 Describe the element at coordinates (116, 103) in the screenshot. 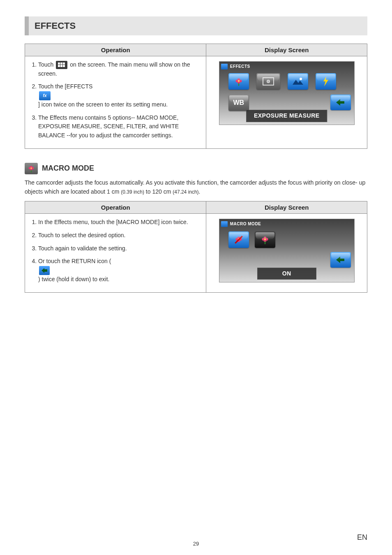

I see `effects-operation-cell: Touch on the screen. The main menu will …` at that location.